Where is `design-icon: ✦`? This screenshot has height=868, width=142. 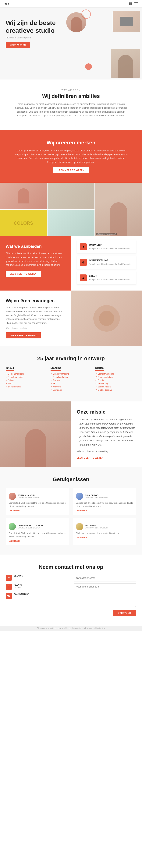 design-icon: ✦ is located at coordinates (84, 247).